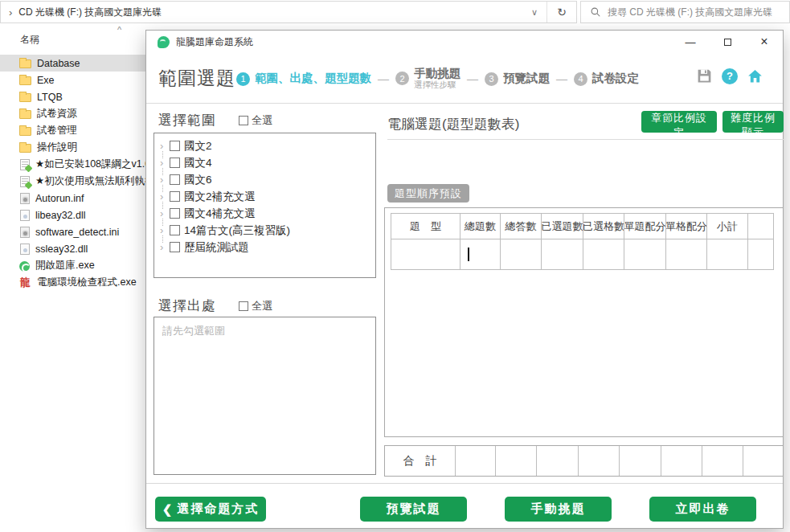 The height and width of the screenshot is (532, 790). Describe the element at coordinates (265, 248) in the screenshot. I see `tree-item: ›歷屆統測試題` at that location.